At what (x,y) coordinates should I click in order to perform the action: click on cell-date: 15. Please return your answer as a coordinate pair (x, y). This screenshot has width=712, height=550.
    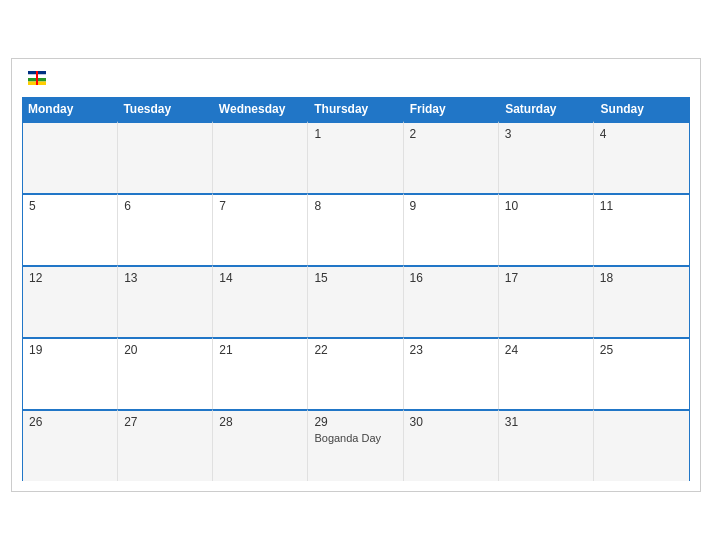
    Looking at the image, I should click on (355, 278).